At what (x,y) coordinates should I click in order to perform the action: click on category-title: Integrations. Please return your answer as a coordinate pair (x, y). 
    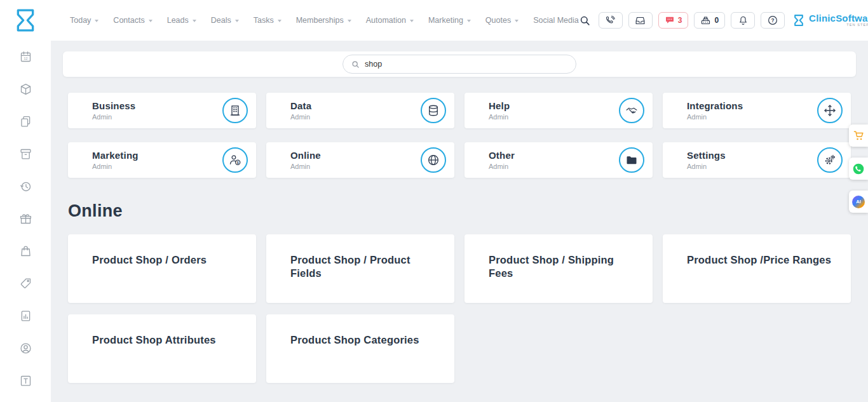
    Looking at the image, I should click on (715, 105).